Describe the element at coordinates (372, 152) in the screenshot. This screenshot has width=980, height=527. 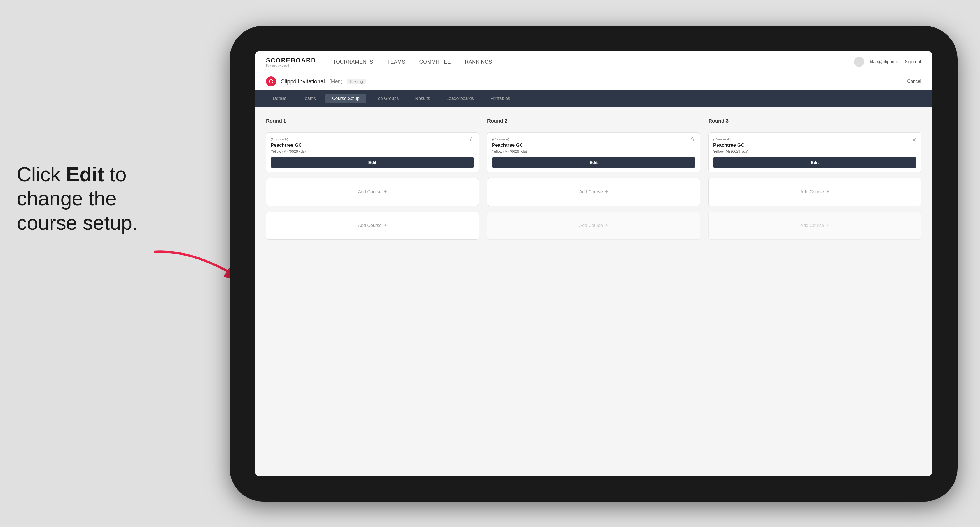
I see `round-1-course-card-0: 🗑 (Course A) Peachtree GC Yellow (M) (66…` at that location.